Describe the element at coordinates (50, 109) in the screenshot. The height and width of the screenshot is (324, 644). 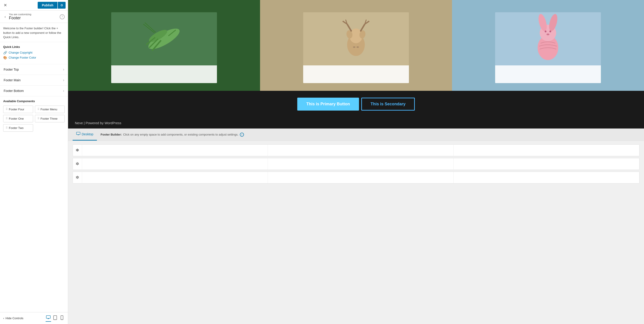
I see `footer-menu-chip: ⠿ Footer Menu` at that location.